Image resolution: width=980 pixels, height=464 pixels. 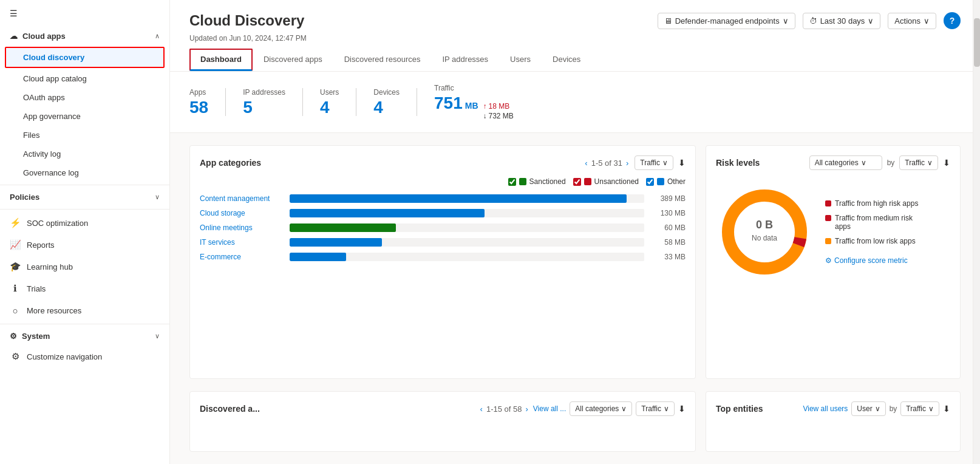 I want to click on categories-legend: Sanctioned Unsanctioned Other, so click(x=443, y=182).